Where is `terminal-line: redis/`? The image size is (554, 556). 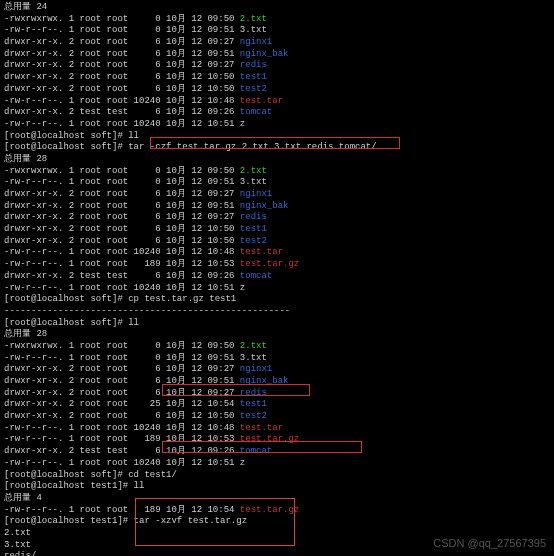
terminal-line: redis/ is located at coordinates (277, 554).